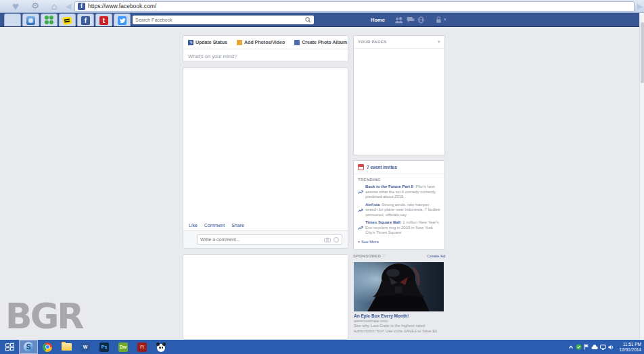 The width and height of the screenshot is (644, 354). I want to click on bgr-watermark: BGR, so click(43, 316).